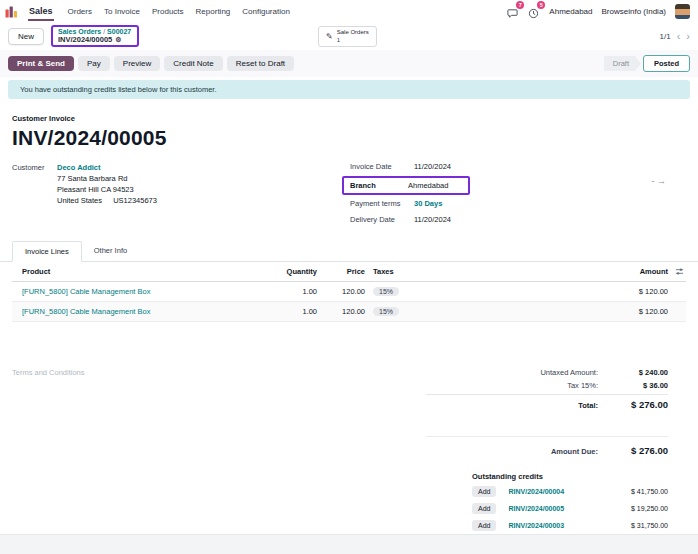 Image resolution: width=698 pixels, height=554 pixels. What do you see at coordinates (633, 386) in the screenshot?
I see `tax-value: $ 36.00` at bounding box center [633, 386].